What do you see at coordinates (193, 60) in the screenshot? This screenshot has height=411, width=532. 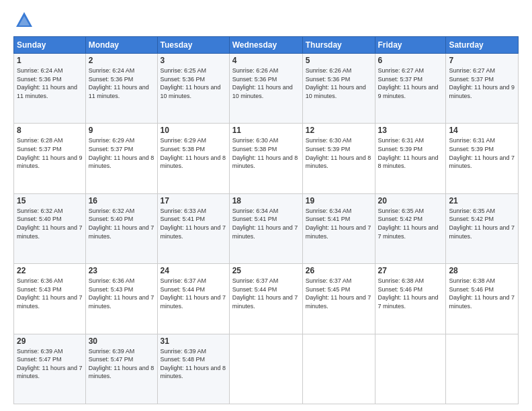 I see `day-number: 3` at bounding box center [193, 60].